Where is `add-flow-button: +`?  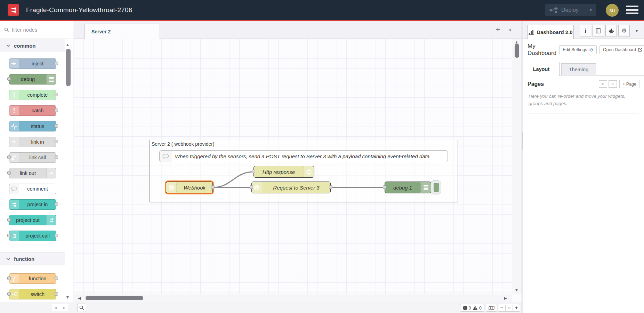 add-flow-button: + is located at coordinates (498, 30).